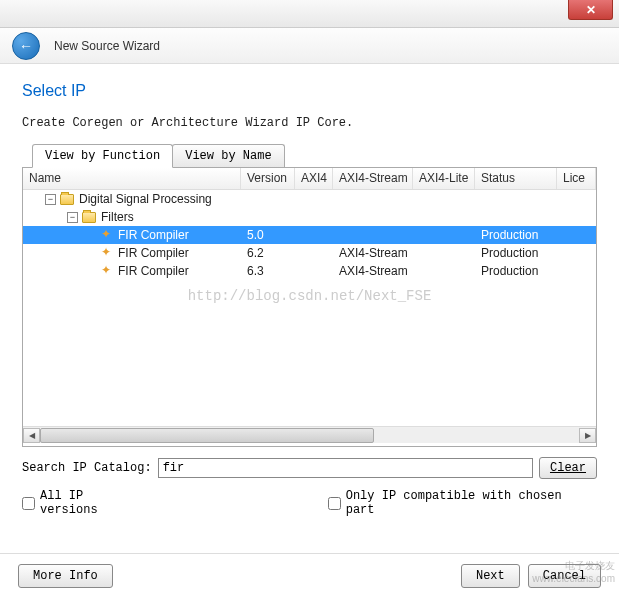 The width and height of the screenshot is (619, 597). Describe the element at coordinates (26, 46) in the screenshot. I see `back-button: ←` at that location.